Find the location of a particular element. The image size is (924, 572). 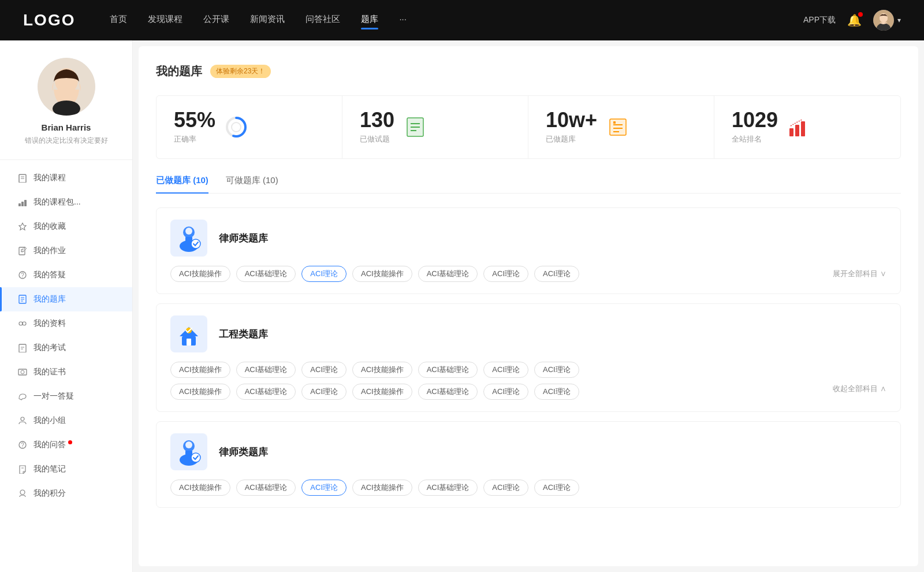

sidebar-item-exam: 我的考试 is located at coordinates (66, 348).